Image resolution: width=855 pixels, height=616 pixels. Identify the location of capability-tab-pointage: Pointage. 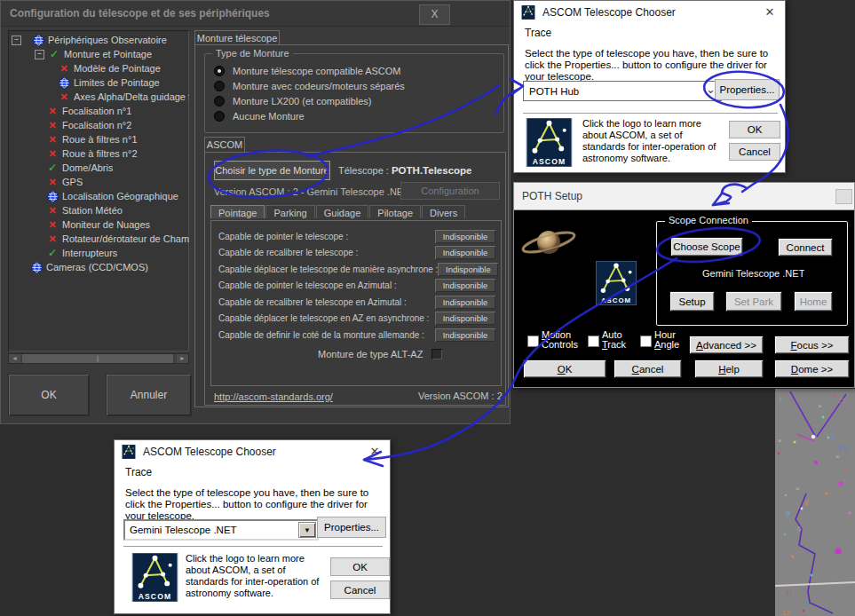
(238, 211).